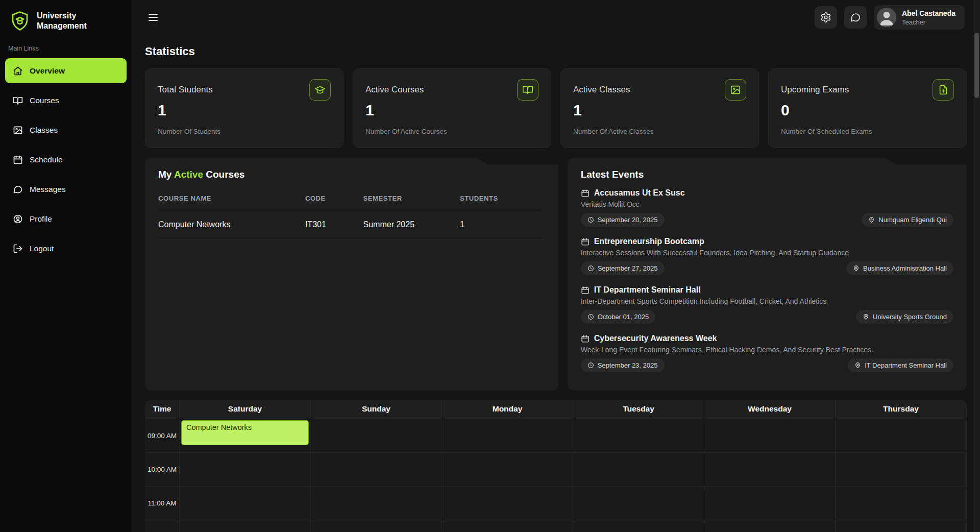  I want to click on column-header-code: CODE, so click(334, 198).